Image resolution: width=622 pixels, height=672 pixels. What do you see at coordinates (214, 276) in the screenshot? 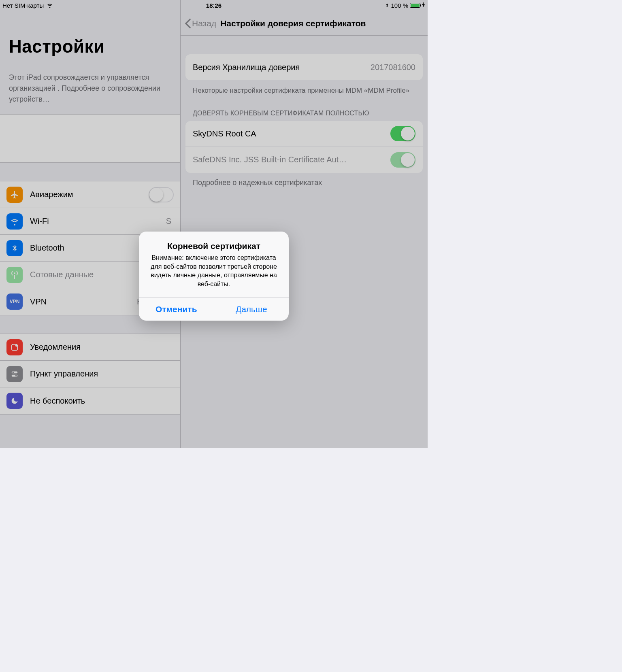
I see `root-cert-alert: Корневой сертификат Внимание: включение …` at bounding box center [214, 276].